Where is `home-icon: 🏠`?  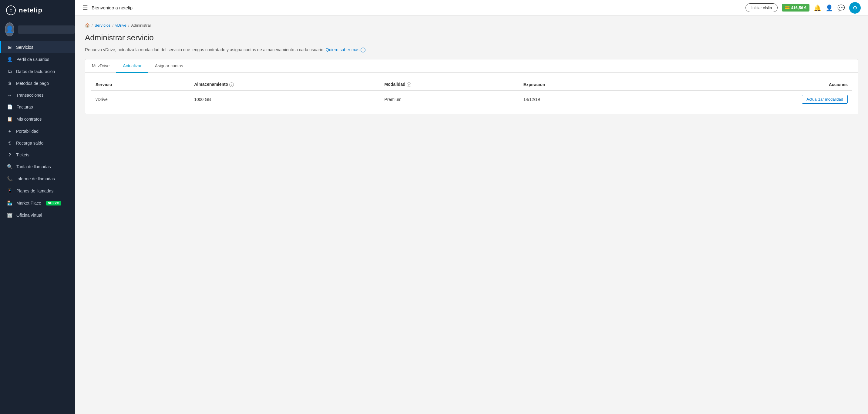
home-icon: 🏠 is located at coordinates (87, 25).